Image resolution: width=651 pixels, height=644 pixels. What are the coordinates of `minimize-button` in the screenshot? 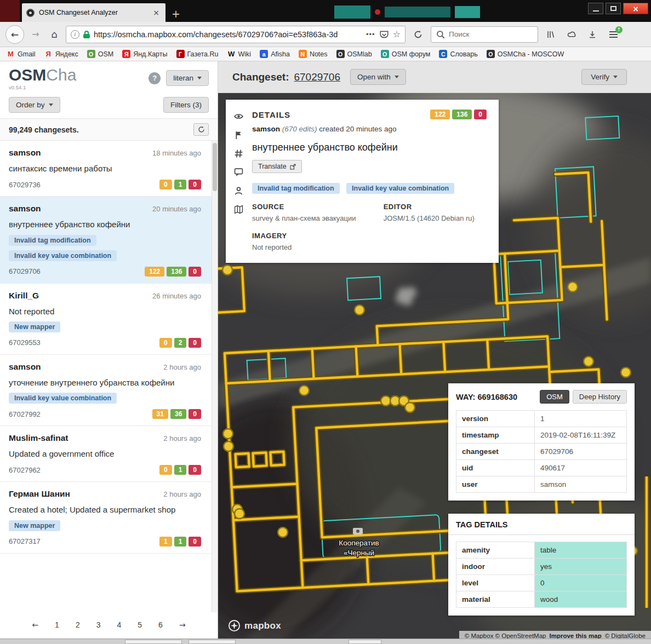 It's located at (596, 9).